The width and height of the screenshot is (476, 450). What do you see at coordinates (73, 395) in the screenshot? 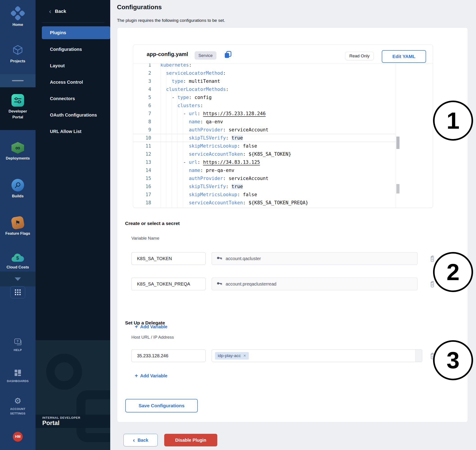
I see `sidebar-decorative-panel: INTERNAL DEVELOPER Portal` at bounding box center [73, 395].